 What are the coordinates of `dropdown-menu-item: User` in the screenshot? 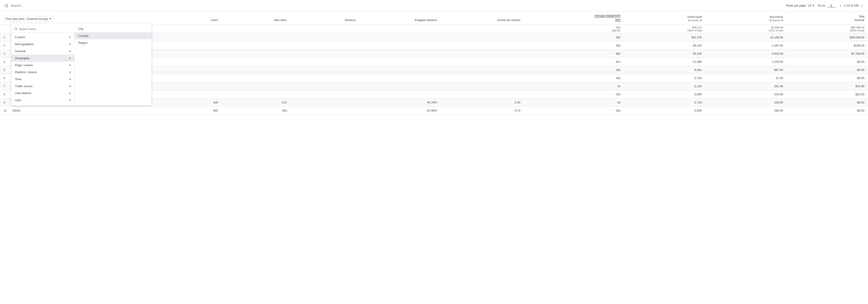 It's located at (43, 100).